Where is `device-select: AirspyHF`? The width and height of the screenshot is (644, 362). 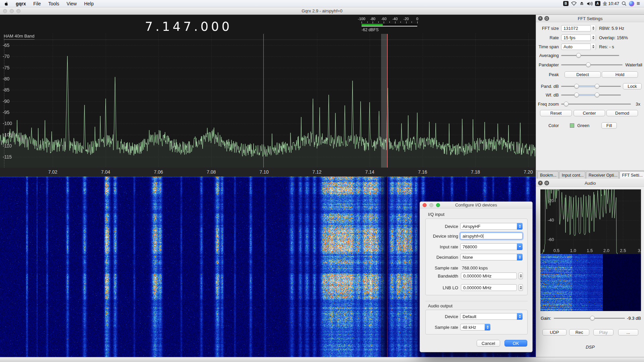
device-select: AirspyHF is located at coordinates (491, 226).